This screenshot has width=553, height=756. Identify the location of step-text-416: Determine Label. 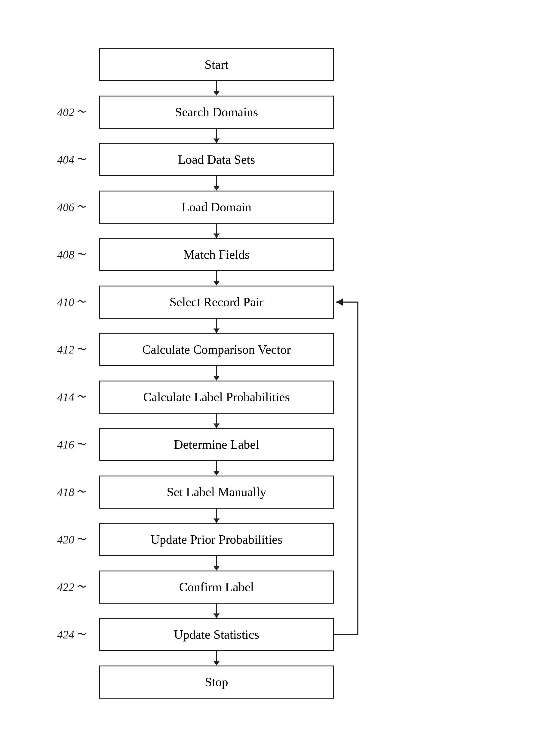
(216, 444).